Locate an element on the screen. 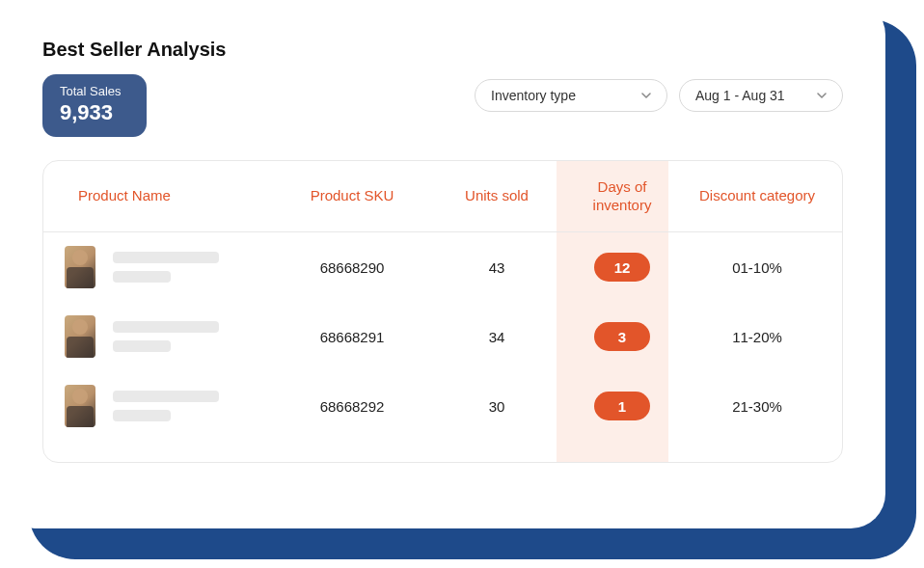 The height and width of the screenshot is (568, 924). page-title: Best Seller Analysis is located at coordinates (134, 50).